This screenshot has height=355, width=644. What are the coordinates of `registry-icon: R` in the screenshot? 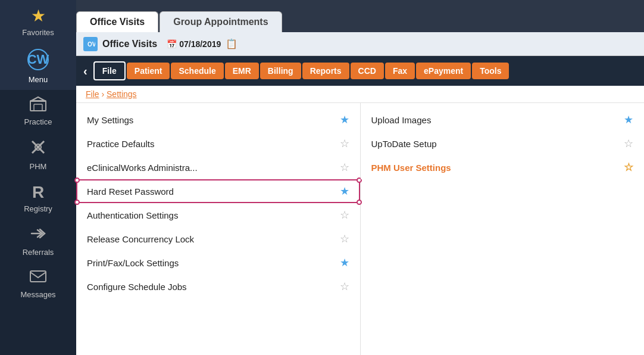 It's located at (38, 192).